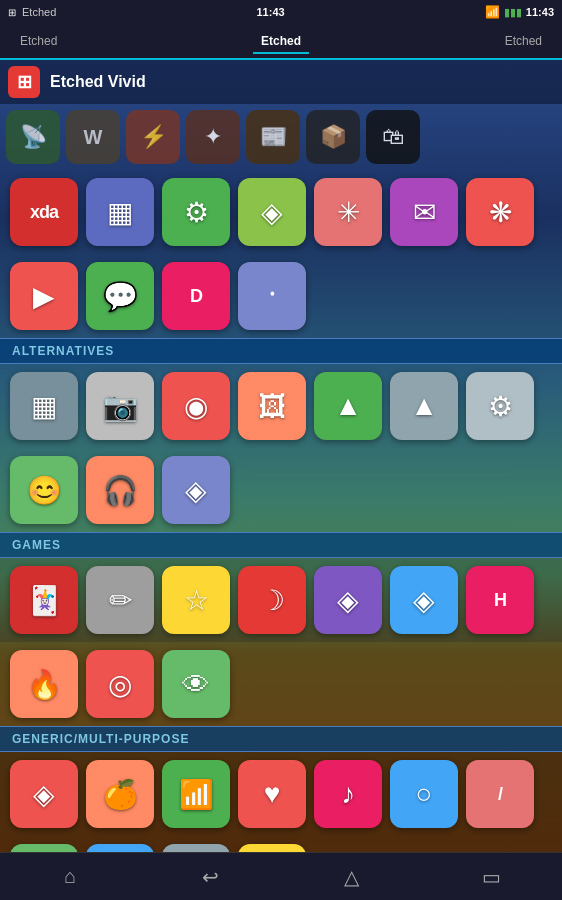 Image resolution: width=562 pixels, height=900 pixels. I want to click on nav-up-btn: △, so click(351, 877).